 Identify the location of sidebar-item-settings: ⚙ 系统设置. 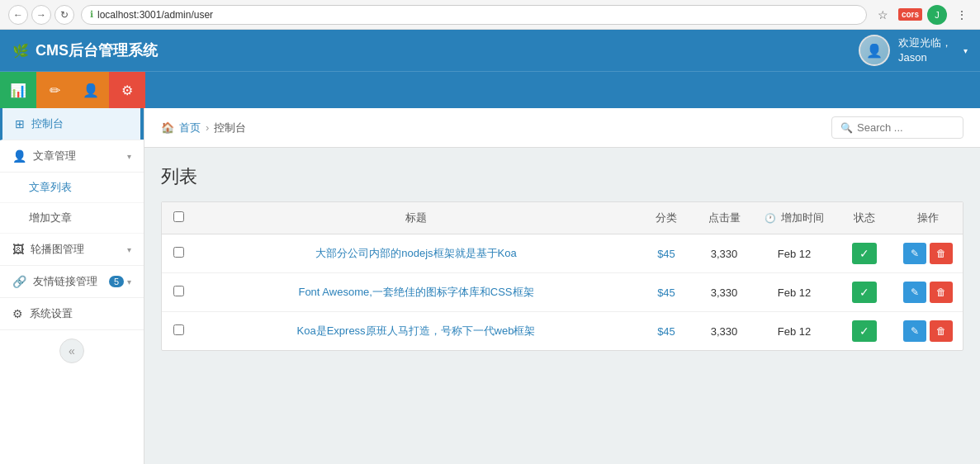
(72, 314).